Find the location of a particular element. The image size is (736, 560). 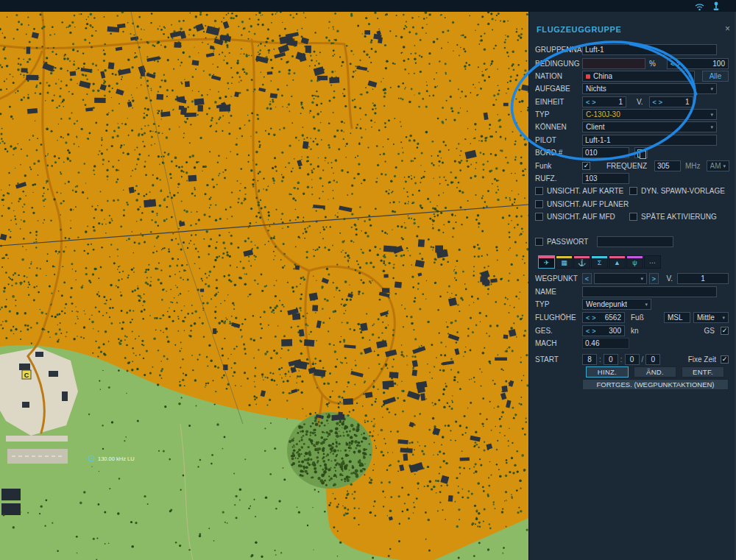

frequency-input is located at coordinates (668, 166).